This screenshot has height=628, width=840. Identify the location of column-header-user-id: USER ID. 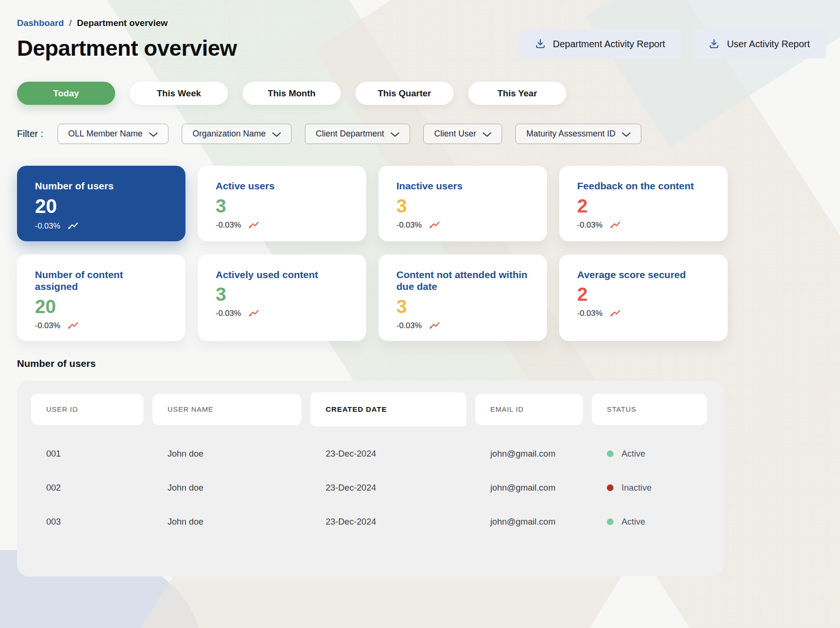
(87, 409).